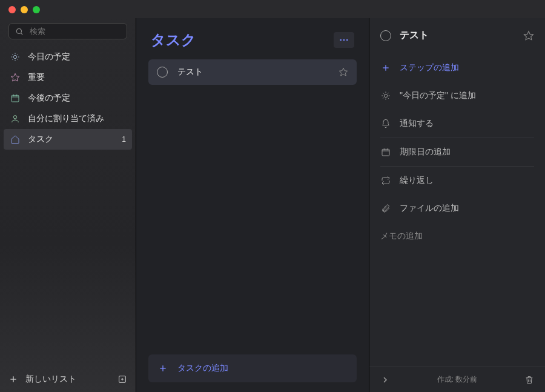 This screenshot has width=545, height=392. What do you see at coordinates (36, 10) in the screenshot?
I see `maximize-window-button` at bounding box center [36, 10].